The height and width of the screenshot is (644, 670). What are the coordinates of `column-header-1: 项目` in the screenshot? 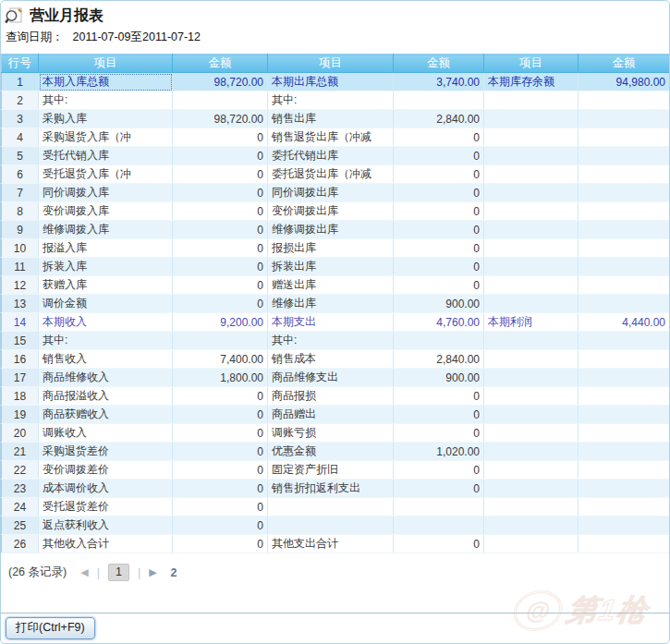 It's located at (105, 64).